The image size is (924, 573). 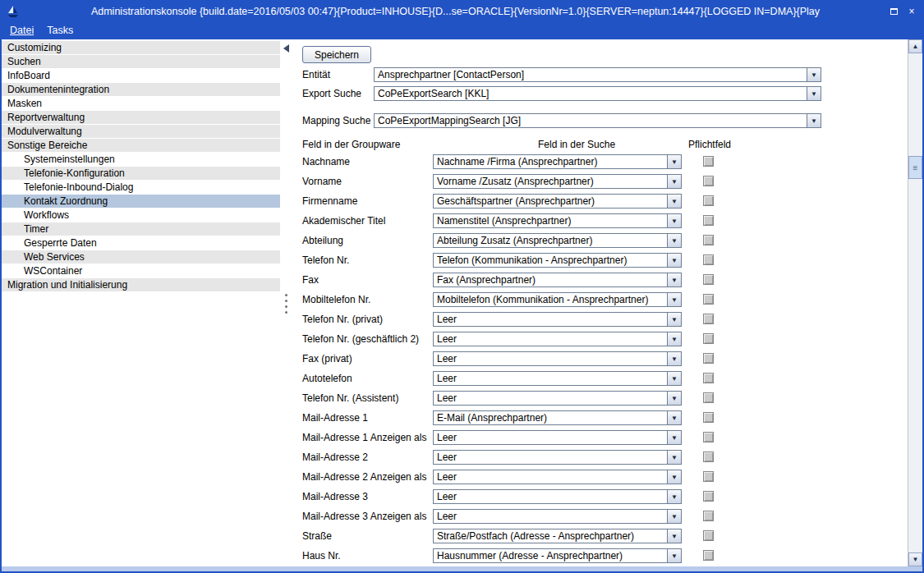 What do you see at coordinates (141, 159) in the screenshot?
I see `sidebar-item-systemeinstellungen: Systemeinstellungen` at bounding box center [141, 159].